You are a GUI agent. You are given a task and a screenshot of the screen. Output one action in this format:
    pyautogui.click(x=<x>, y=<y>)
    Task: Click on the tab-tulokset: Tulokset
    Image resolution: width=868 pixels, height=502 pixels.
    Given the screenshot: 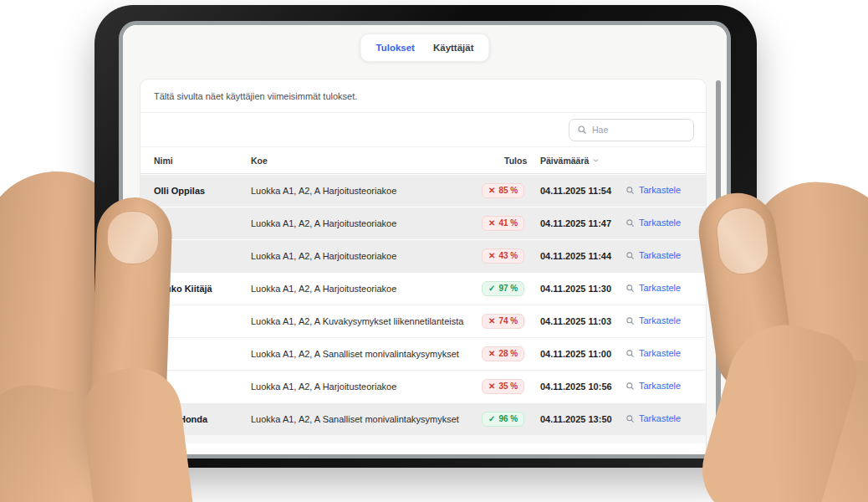 What is the action you would take?
    pyautogui.click(x=395, y=48)
    